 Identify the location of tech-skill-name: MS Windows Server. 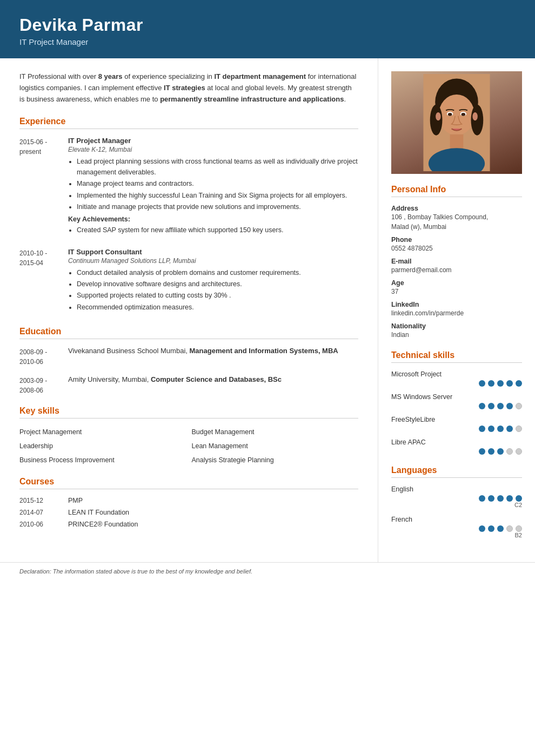
(457, 397).